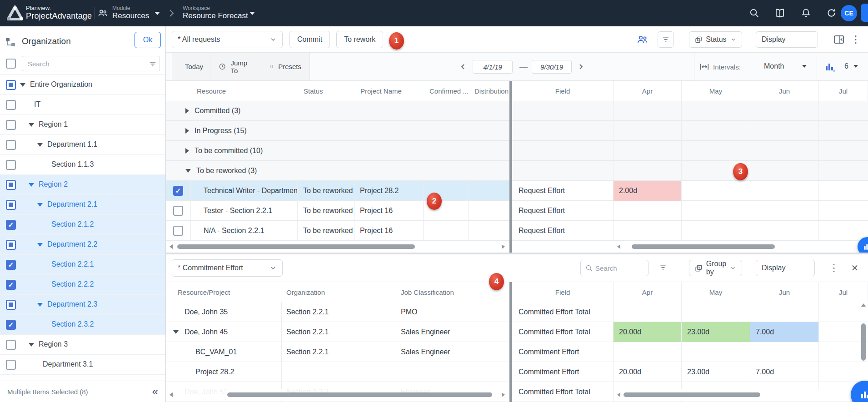 This screenshot has height=402, width=868. I want to click on cell-organization, so click(339, 372).